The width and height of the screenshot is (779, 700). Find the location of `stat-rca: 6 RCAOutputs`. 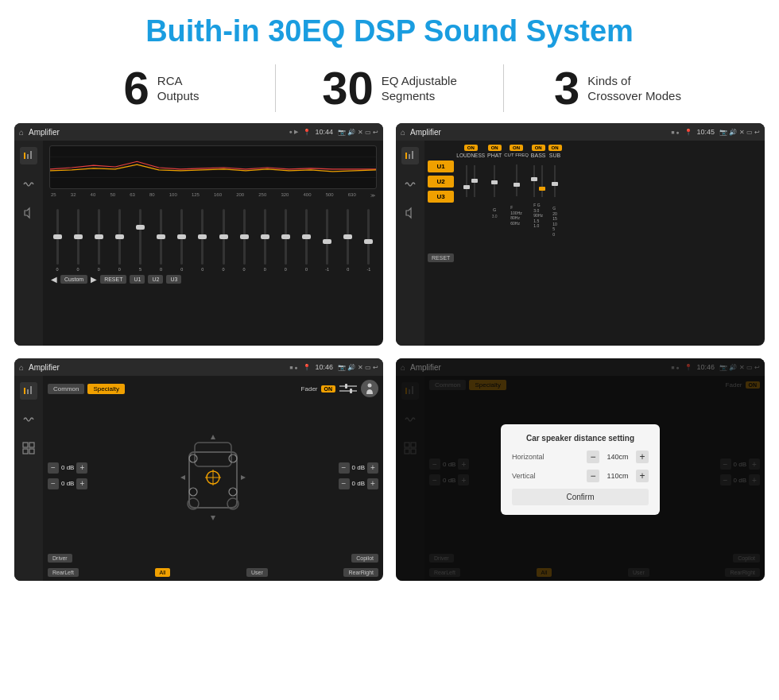

stat-rca: 6 RCAOutputs is located at coordinates (161, 88).